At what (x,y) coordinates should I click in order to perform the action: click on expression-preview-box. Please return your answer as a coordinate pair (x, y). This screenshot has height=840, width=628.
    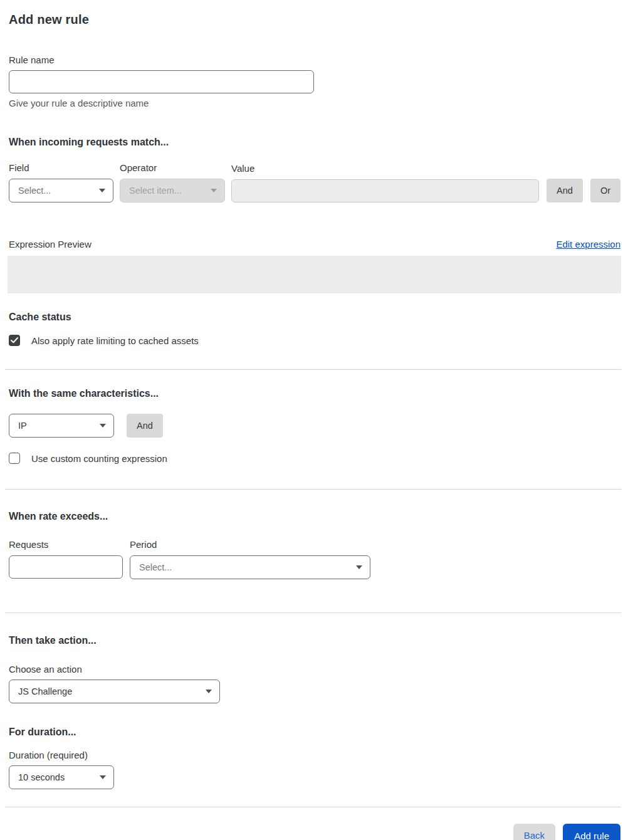
    Looking at the image, I should click on (315, 275).